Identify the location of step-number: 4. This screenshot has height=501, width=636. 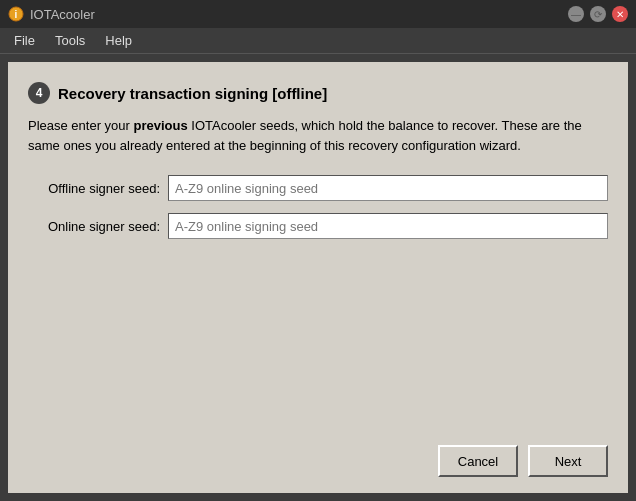
(39, 93).